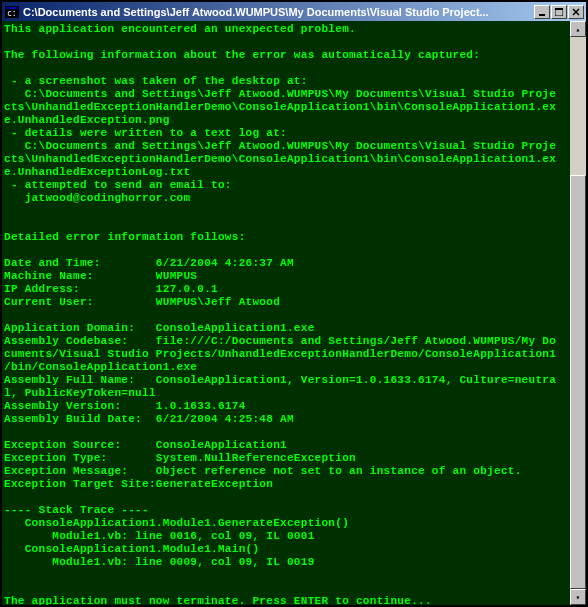 The image size is (588, 607). Describe the element at coordinates (578, 597) in the screenshot. I see `scroll-down-button: ▾` at that location.